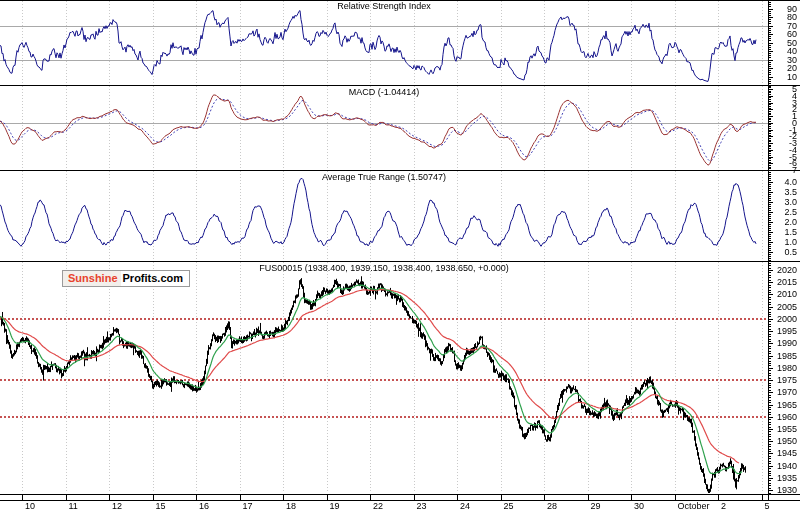 This screenshot has height=512, width=800. I want to click on y-axis-tick-label: 10, so click(783, 77).